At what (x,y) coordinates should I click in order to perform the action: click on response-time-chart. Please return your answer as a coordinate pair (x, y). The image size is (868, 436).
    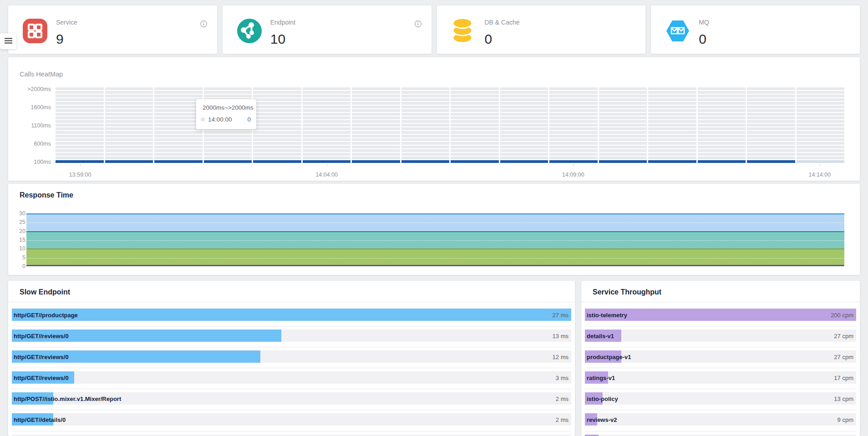
    Looking at the image, I should click on (435, 240).